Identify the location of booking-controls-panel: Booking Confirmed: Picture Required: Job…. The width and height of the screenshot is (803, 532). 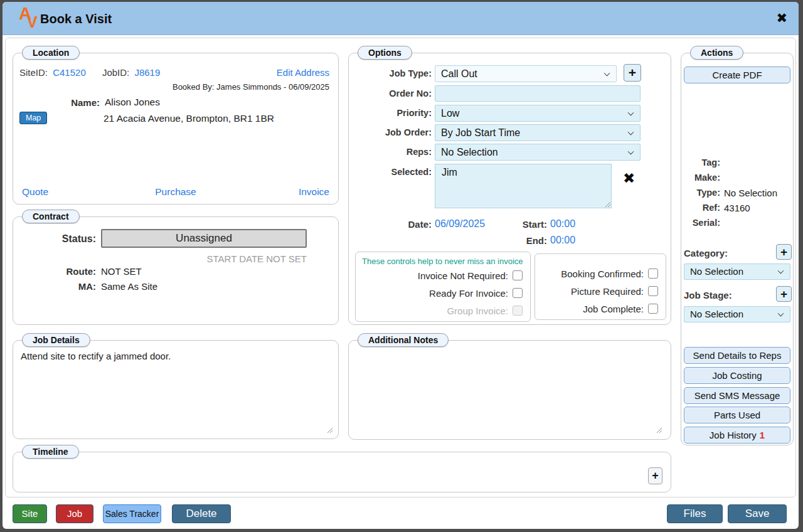
(600, 287).